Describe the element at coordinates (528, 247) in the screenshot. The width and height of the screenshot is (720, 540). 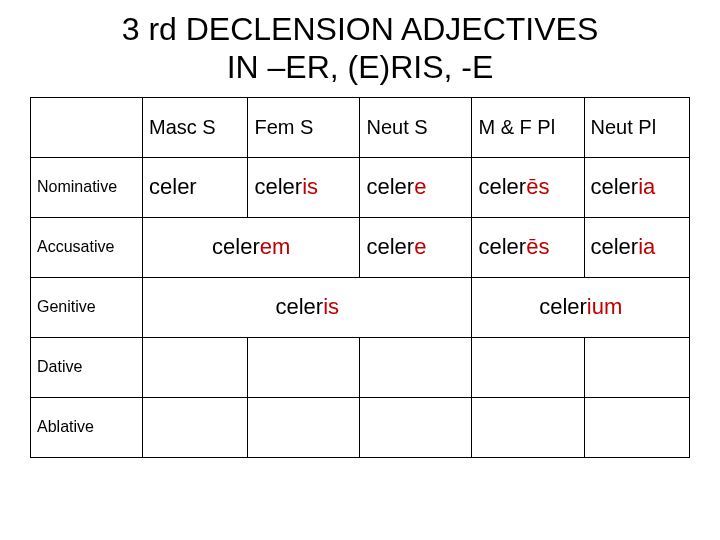
I see `acc-mf-pl: celerēs` at that location.